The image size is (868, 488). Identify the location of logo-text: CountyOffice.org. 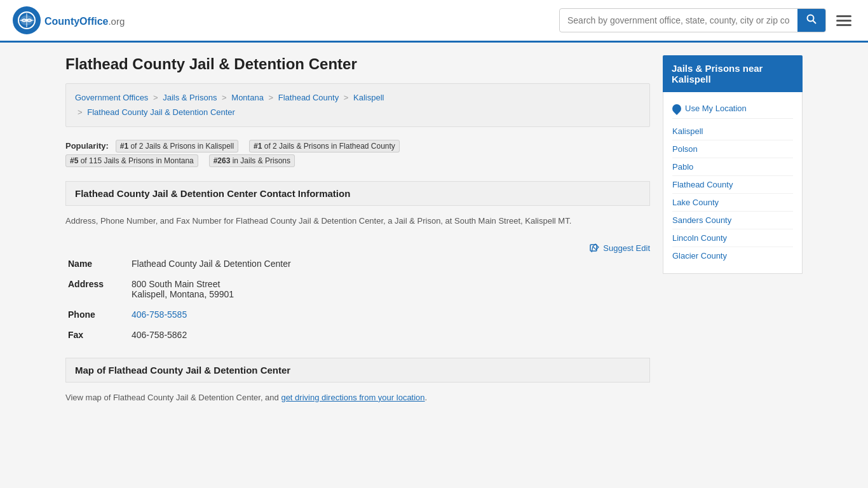
(85, 20).